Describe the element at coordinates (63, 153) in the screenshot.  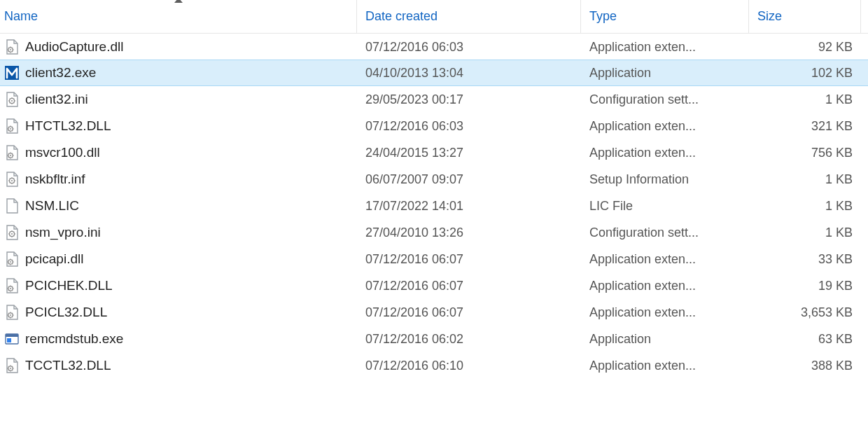
I see `file-name: msvcr100.dll` at that location.